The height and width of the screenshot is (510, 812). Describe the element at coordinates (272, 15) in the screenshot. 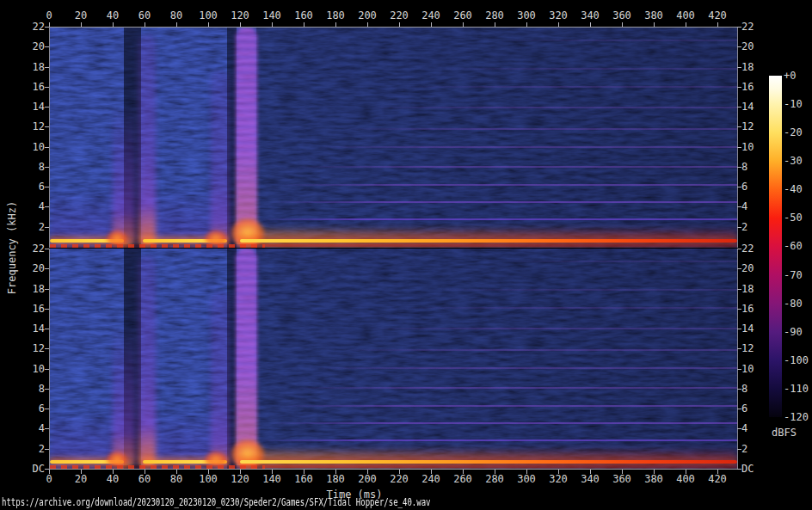

I see `time-tick-label: 140` at that location.